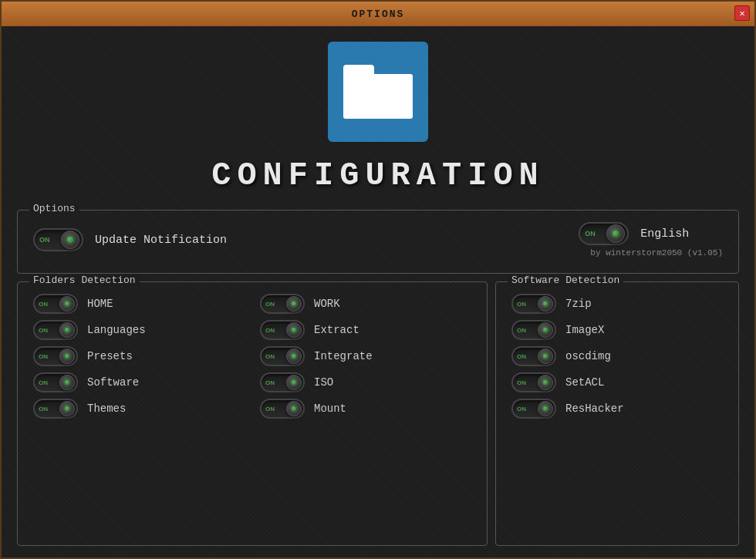 This screenshot has width=756, height=559. What do you see at coordinates (59, 240) in the screenshot?
I see `update-notification-toggle: ON` at bounding box center [59, 240].